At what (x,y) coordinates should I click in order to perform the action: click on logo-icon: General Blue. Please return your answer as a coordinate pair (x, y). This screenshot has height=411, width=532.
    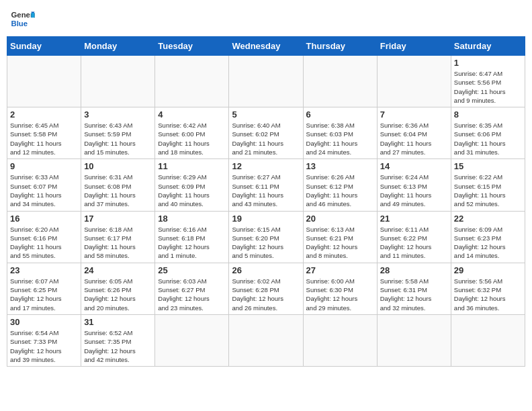
    Looking at the image, I should click on (23, 19).